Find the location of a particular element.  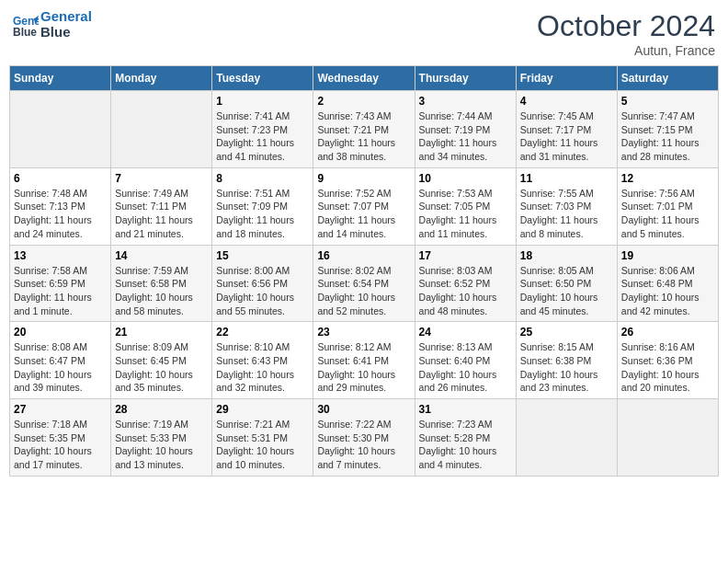

day-info-line: Sunset: 6:38 PM is located at coordinates (566, 361).